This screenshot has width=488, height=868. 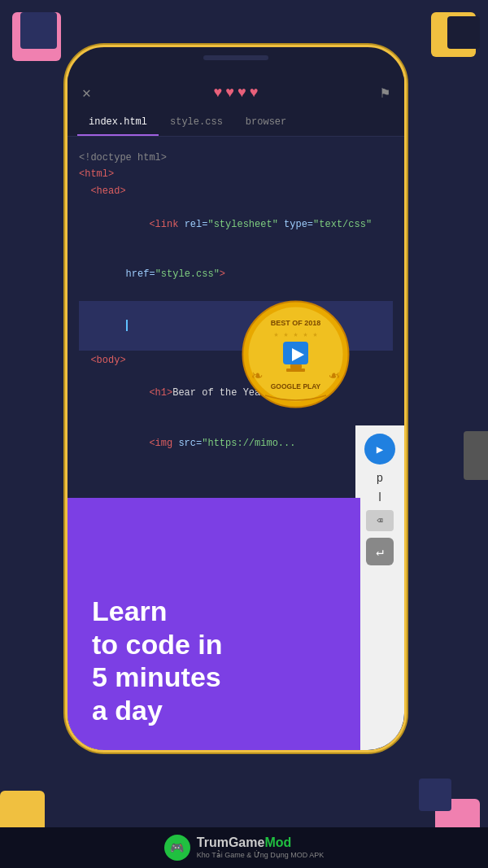 What do you see at coordinates (197, 123) in the screenshot?
I see `tab-style-css: style.css` at bounding box center [197, 123].